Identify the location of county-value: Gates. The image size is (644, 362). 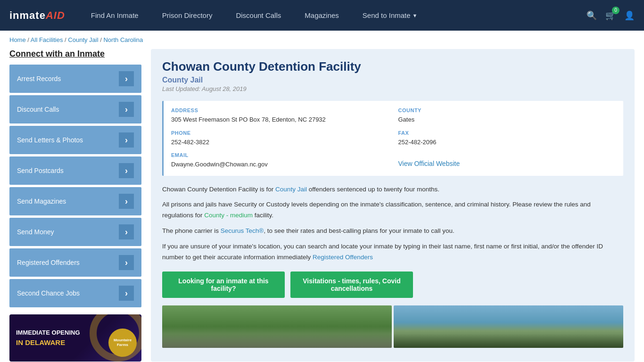
(507, 120).